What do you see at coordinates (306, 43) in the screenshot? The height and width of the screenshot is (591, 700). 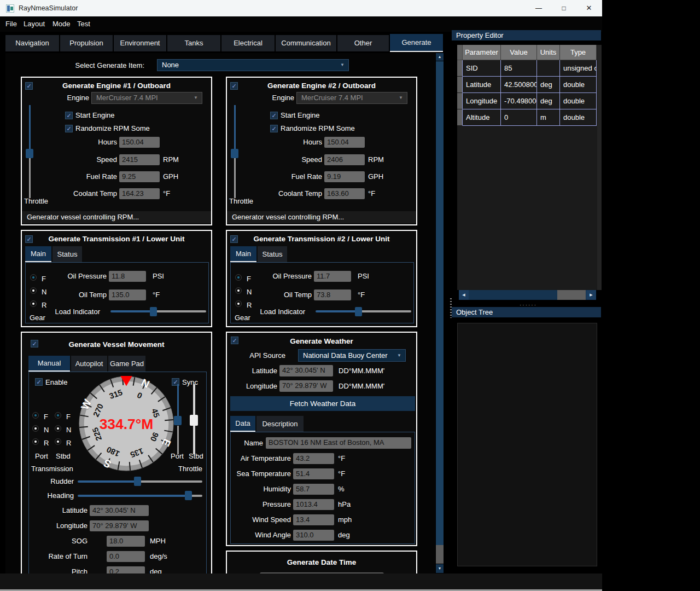 I see `tab-communication: Communication` at bounding box center [306, 43].